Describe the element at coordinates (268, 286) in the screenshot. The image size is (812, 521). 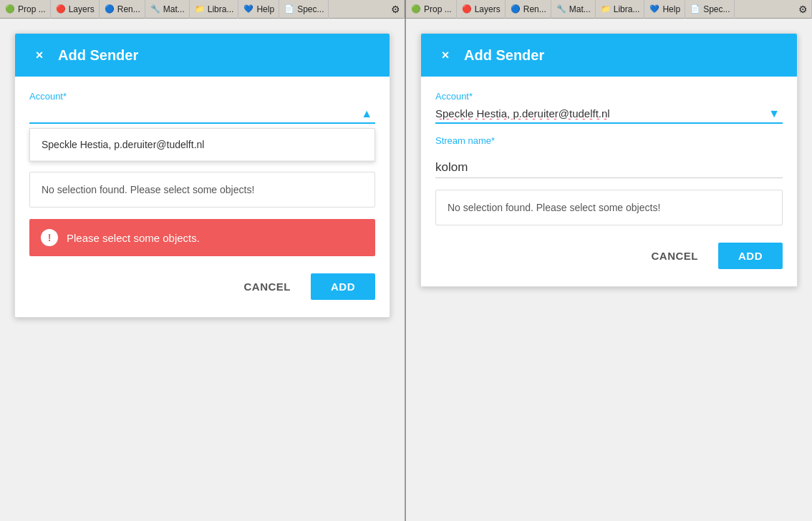
I see `left-cancel-button: CANCEL` at that location.